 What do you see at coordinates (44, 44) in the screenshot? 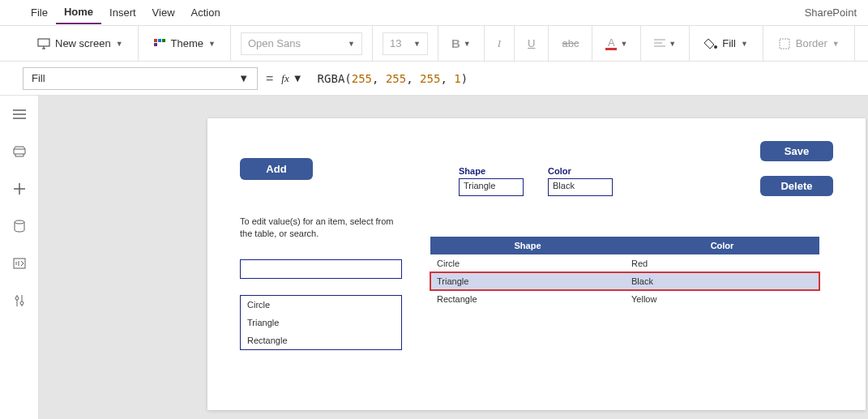
I see `screen-icon` at bounding box center [44, 44].